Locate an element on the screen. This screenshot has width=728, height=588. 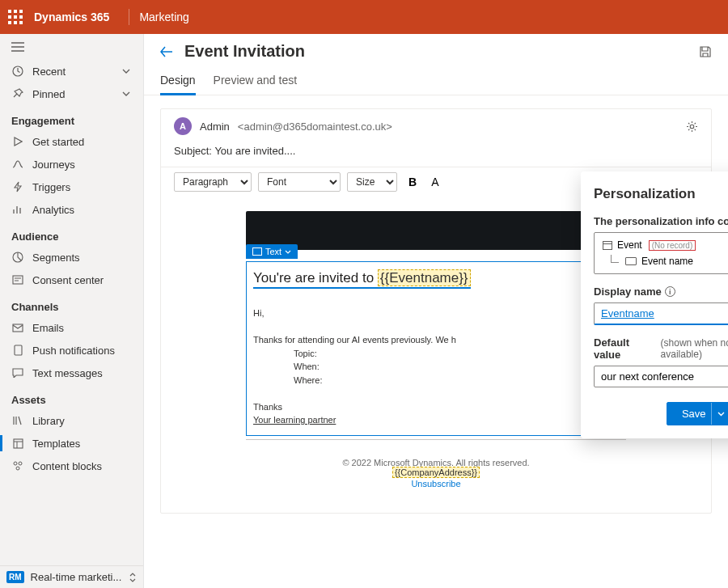
lightning-icon is located at coordinates (18, 187).